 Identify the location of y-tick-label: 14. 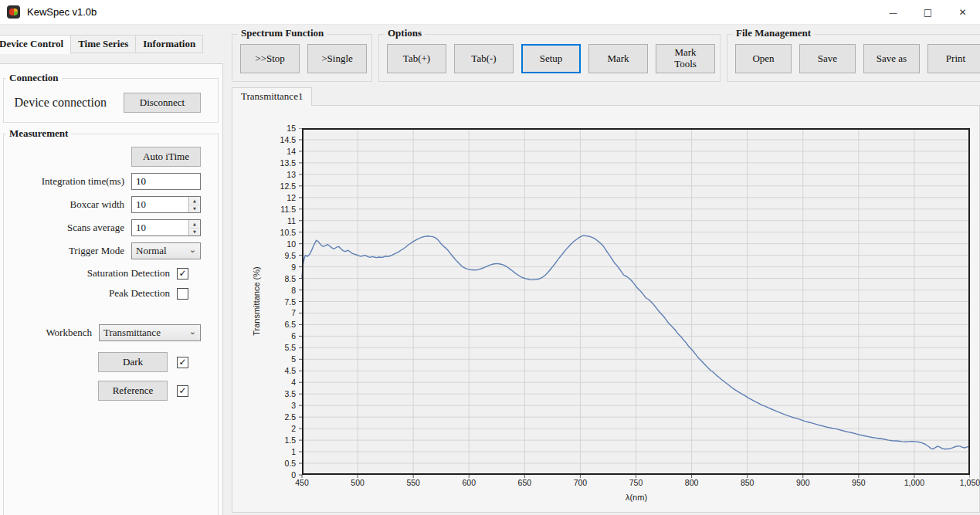
(265, 151).